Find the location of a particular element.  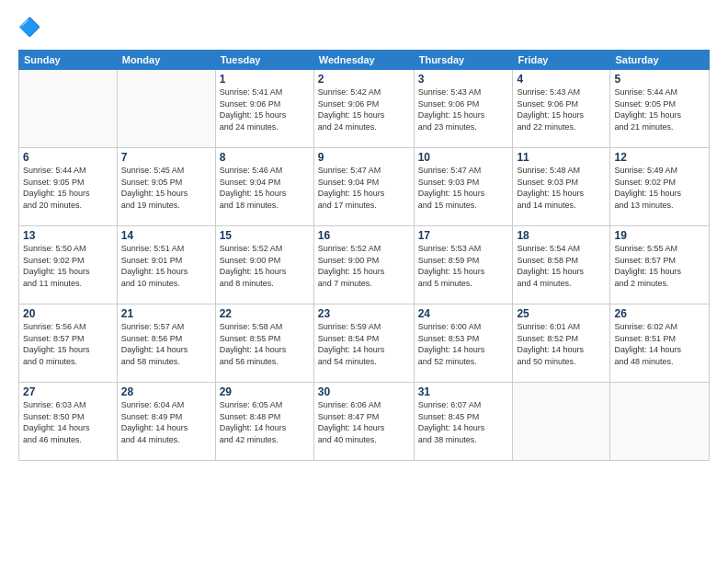

day-info: Sunrise: 6:07 AM Sunset: 8:45 PM Dayligh… is located at coordinates (463, 422).